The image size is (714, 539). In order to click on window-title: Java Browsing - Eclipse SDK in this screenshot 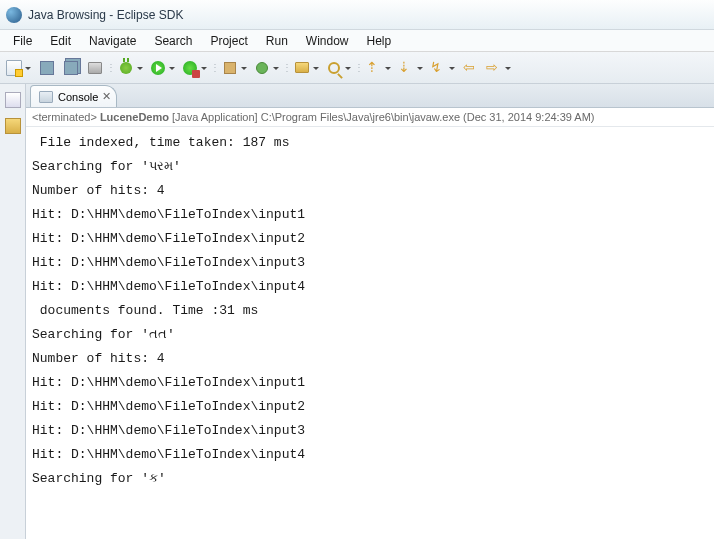, I will do `click(106, 15)`.